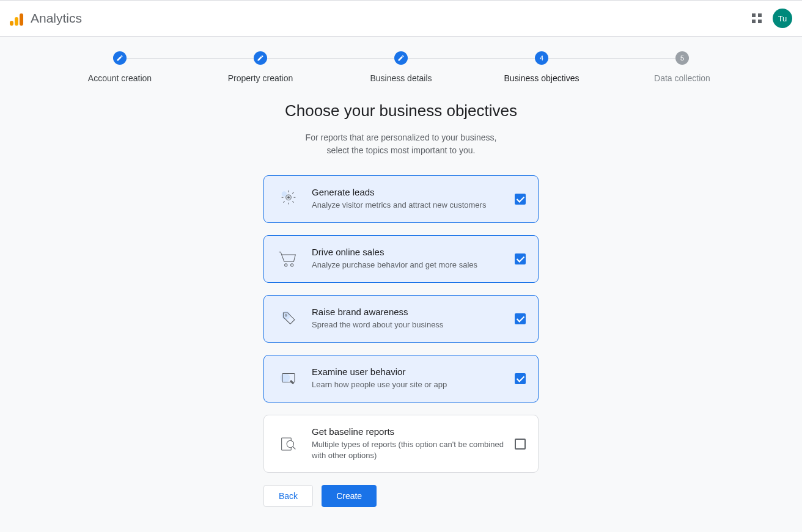  I want to click on stepper-nav: Account creationProperty creationBusines…, so click(401, 69).